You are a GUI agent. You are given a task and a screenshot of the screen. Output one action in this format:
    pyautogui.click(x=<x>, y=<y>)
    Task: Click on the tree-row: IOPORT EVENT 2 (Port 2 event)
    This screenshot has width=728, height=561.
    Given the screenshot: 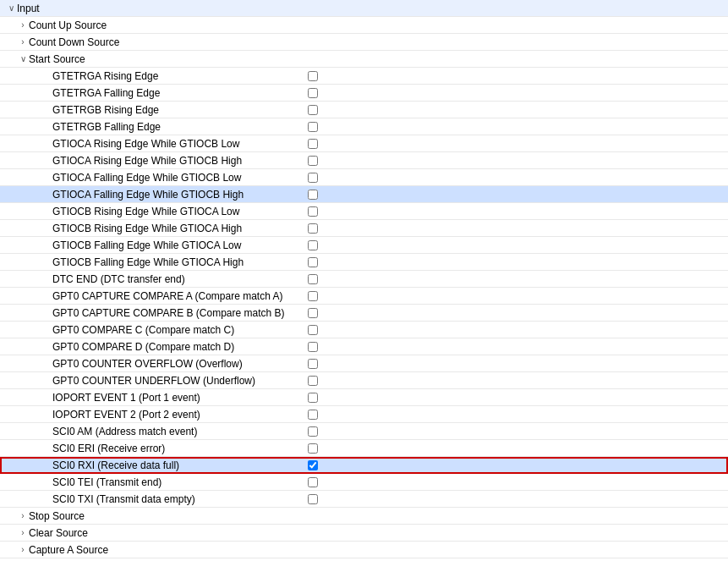 What is the action you would take?
    pyautogui.click(x=364, y=415)
    